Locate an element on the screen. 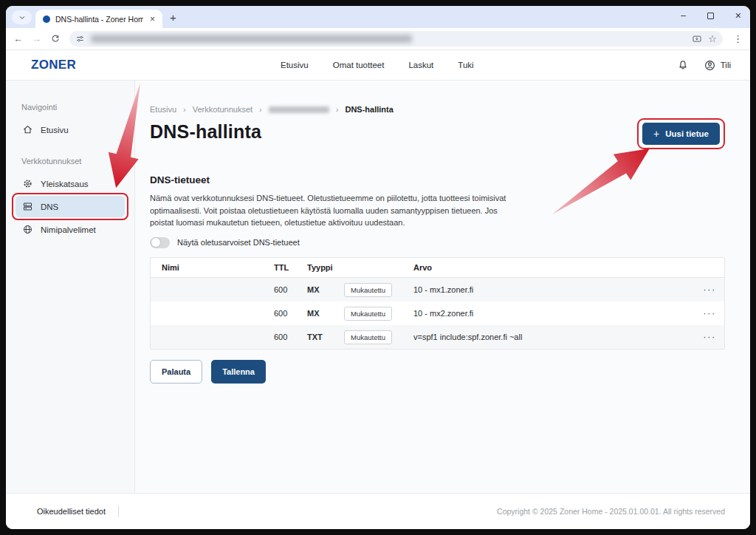  footer-divider is located at coordinates (118, 511).